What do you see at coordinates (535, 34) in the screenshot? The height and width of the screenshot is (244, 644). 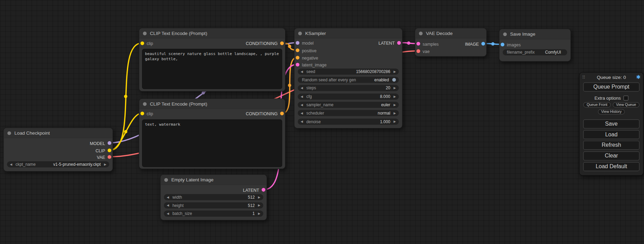 I see `node-title-bar: Save Image` at bounding box center [535, 34].